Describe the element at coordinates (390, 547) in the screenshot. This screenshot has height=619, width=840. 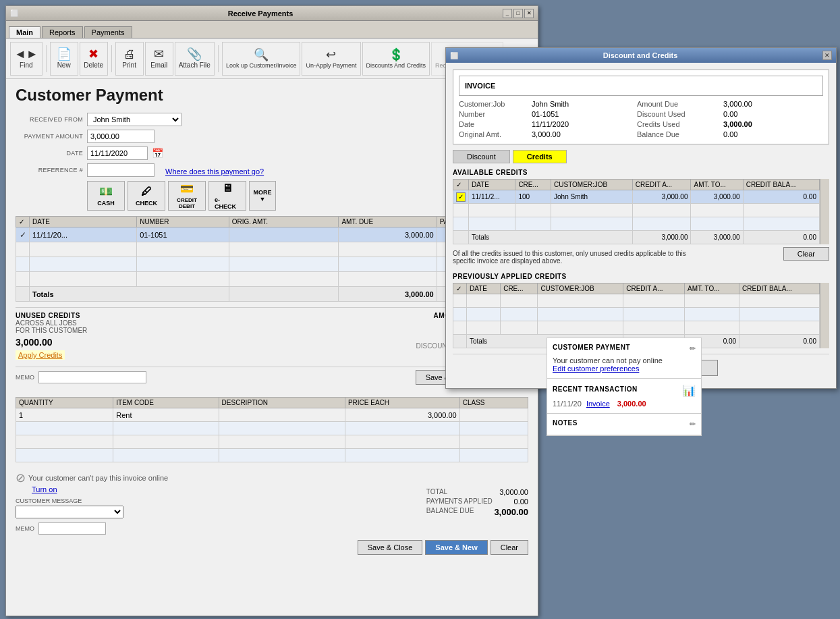
I see `bottom-save-close-button: Save & Close` at that location.